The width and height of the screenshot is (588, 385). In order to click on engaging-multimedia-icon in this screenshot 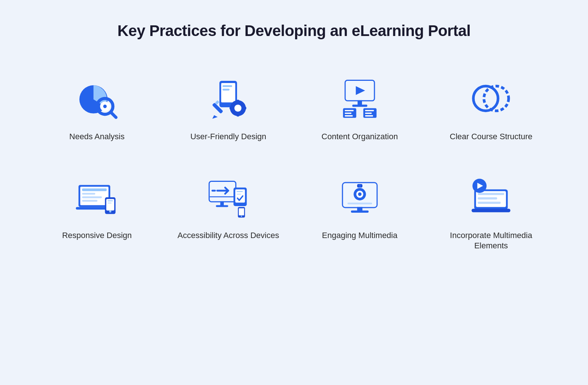, I will do `click(360, 197)`.